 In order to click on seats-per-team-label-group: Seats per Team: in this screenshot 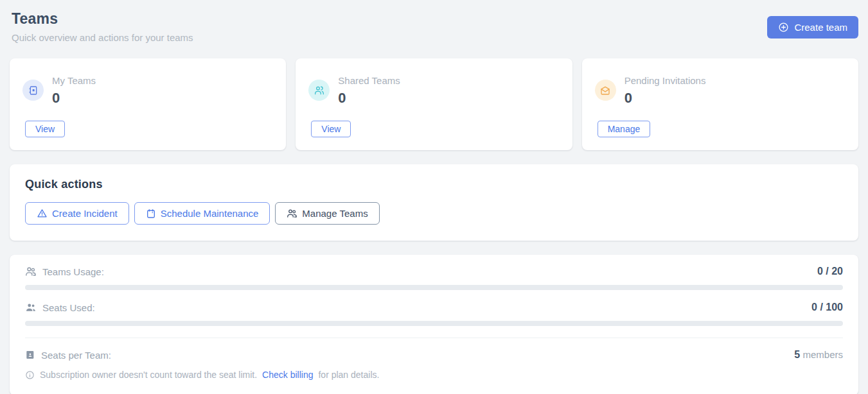, I will do `click(68, 355)`.